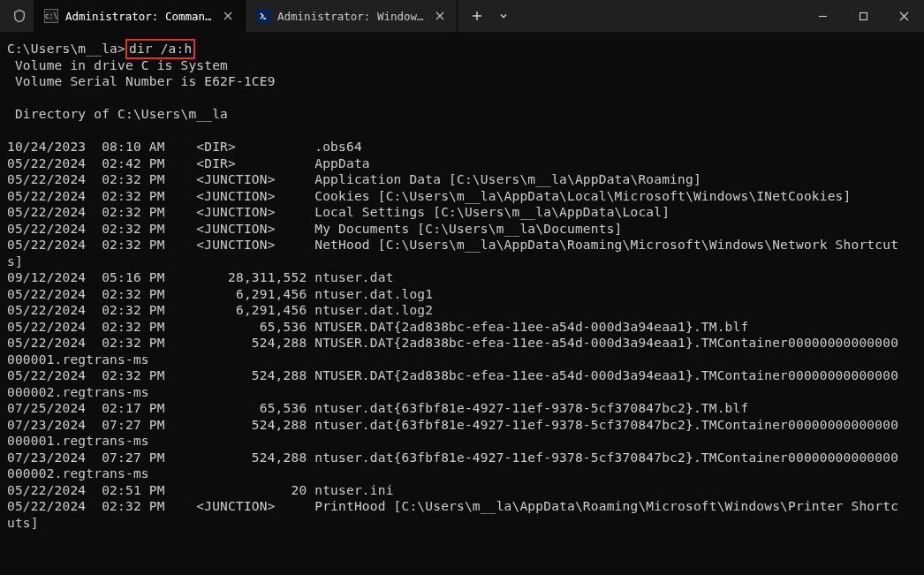 The width and height of the screenshot is (924, 575). I want to click on prompt-path: C:\Users\m__la>, so click(66, 49).